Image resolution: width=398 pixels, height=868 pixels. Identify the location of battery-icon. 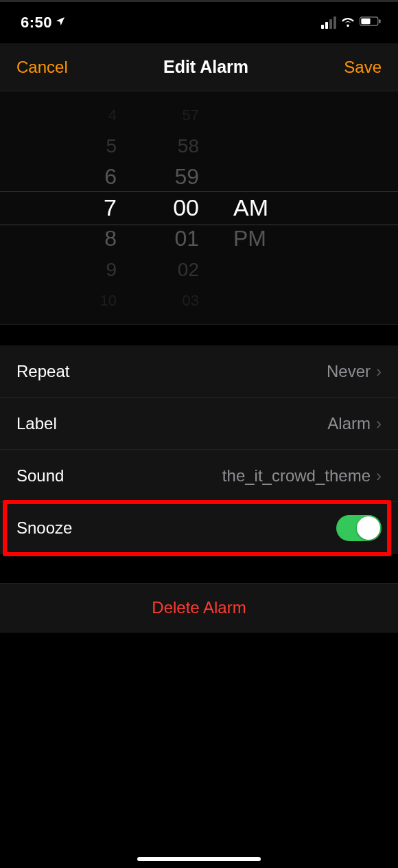
(371, 23).